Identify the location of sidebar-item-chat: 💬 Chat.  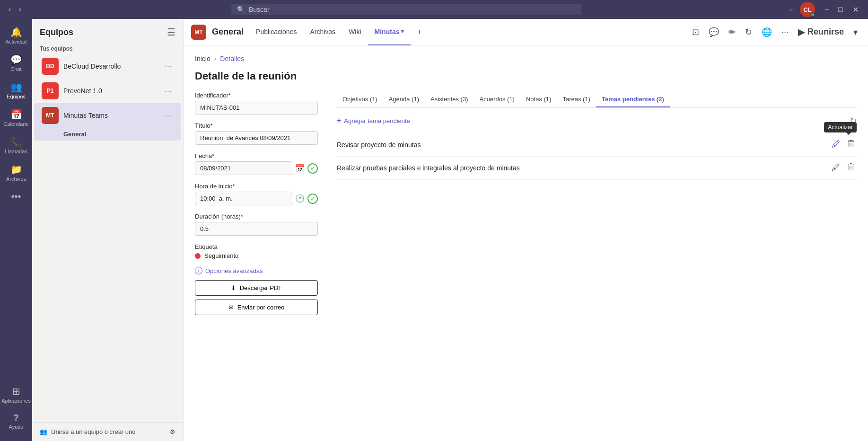
(16, 63).